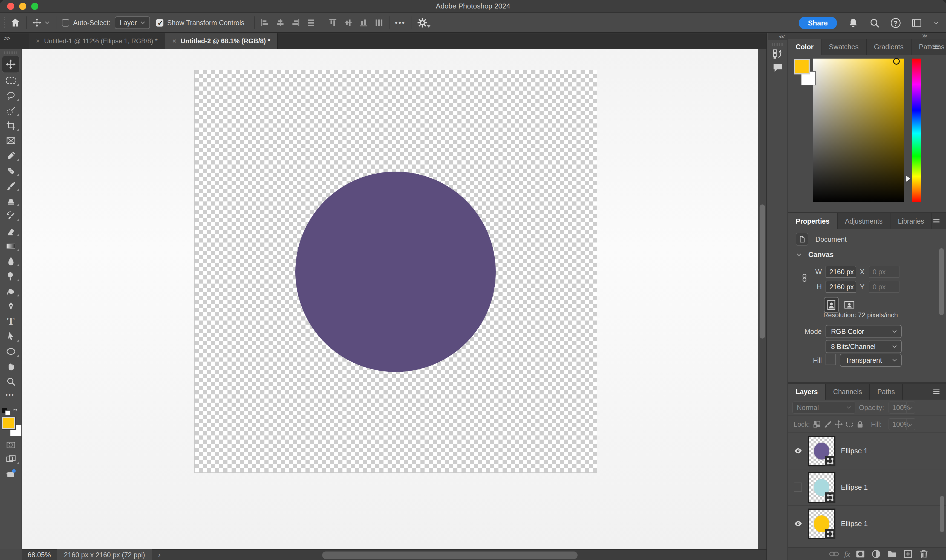  What do you see at coordinates (848, 392) in the screenshot?
I see `tab-channels: Channels` at bounding box center [848, 392].